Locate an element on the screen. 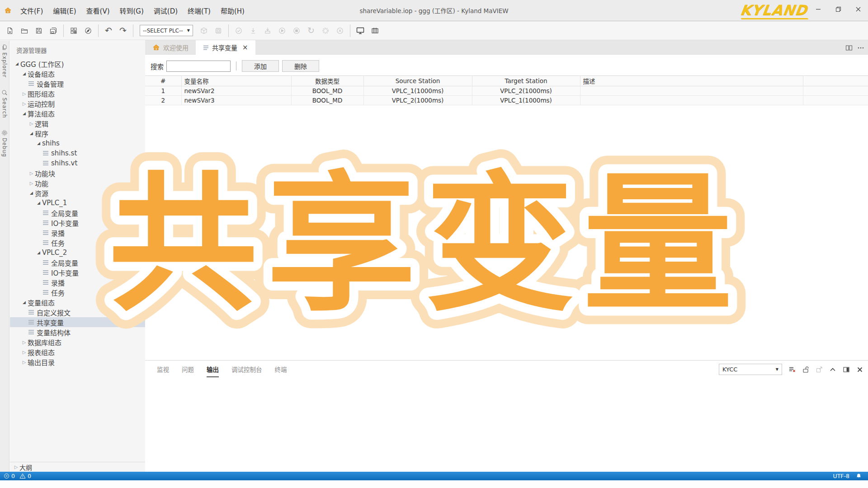 The width and height of the screenshot is (868, 488). settings-gear-button is located at coordinates (326, 31).